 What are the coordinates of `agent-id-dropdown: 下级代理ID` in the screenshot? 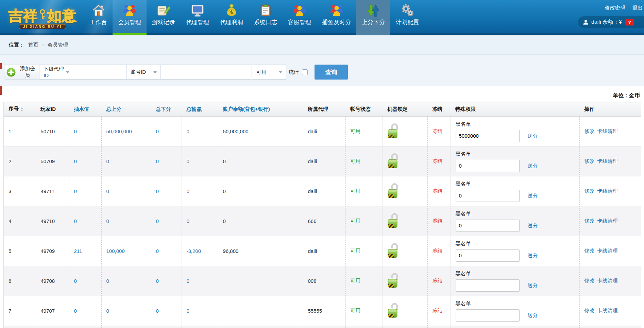 It's located at (56, 72).